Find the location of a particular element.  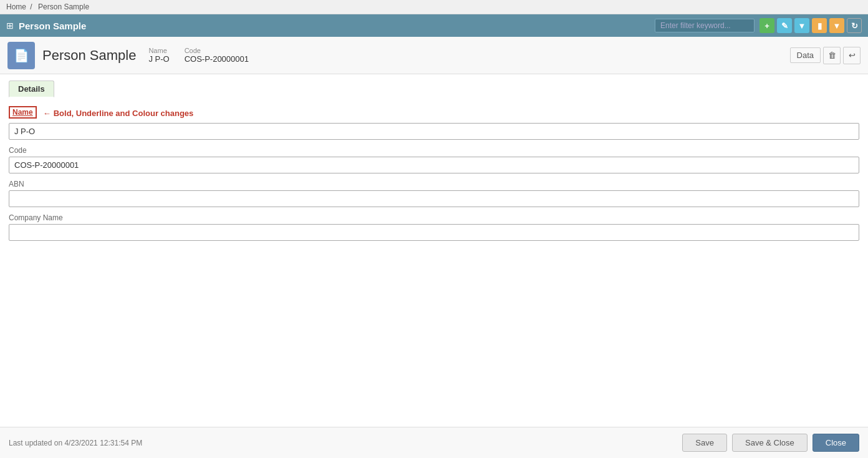

record-meta-code: Code COS-P-20000001 is located at coordinates (217, 55).